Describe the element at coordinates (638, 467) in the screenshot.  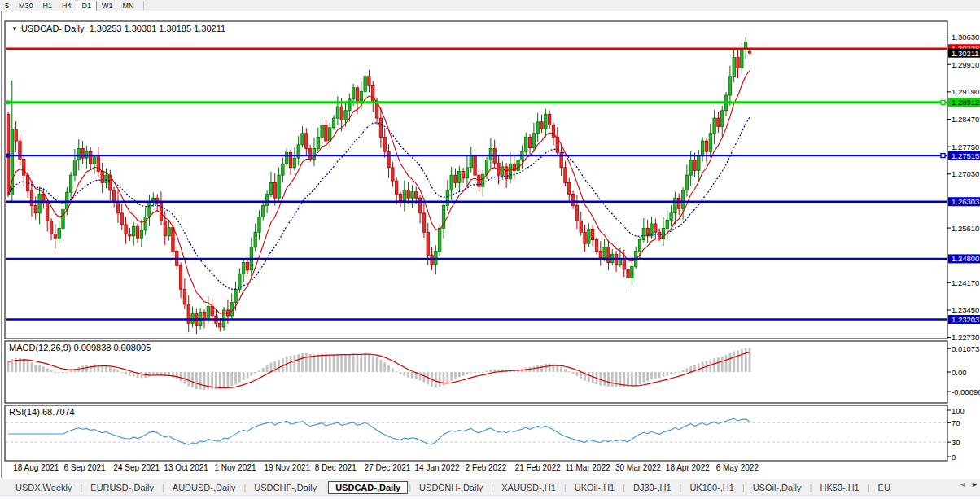
I see `date-tick-label: 30 Mar 2022` at that location.